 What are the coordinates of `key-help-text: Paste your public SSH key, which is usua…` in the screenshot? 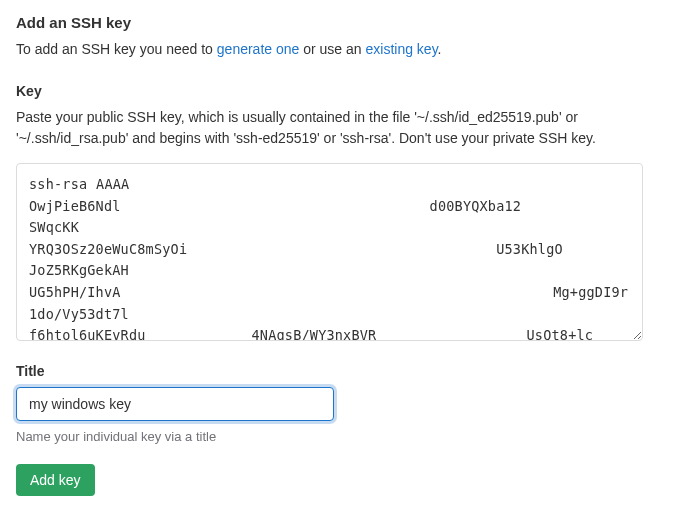 It's located at (336, 128).